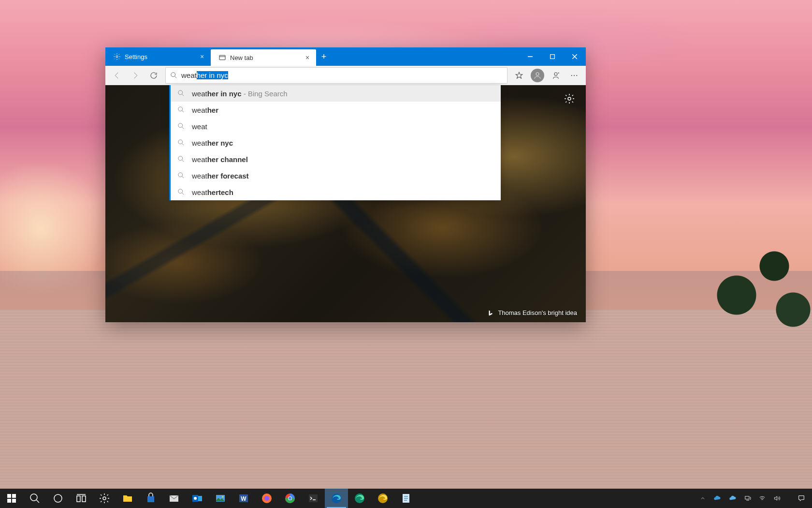 This screenshot has height=508, width=812. What do you see at coordinates (58, 498) in the screenshot?
I see `cortana-icon` at bounding box center [58, 498].